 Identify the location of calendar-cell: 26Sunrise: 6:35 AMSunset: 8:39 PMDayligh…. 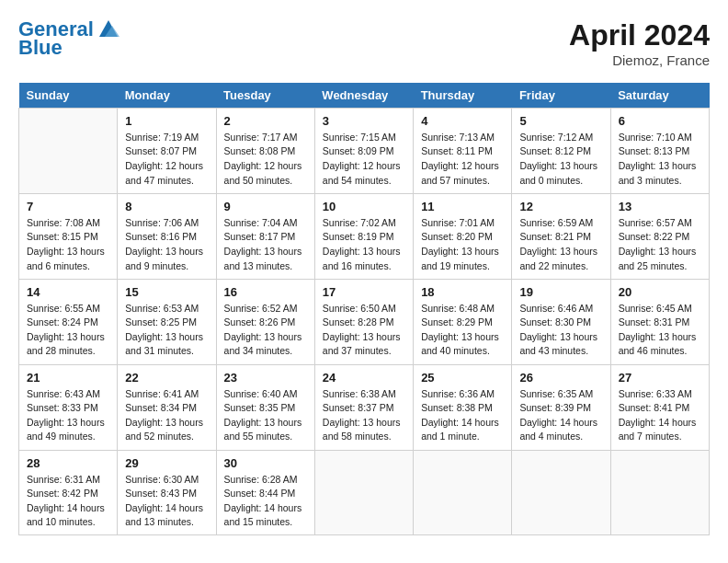
(561, 407).